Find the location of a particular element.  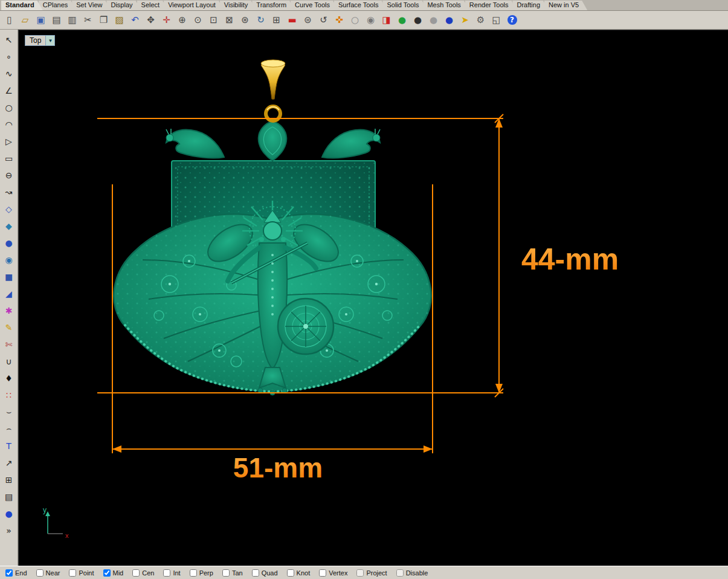

boolean-icon: ✱ is located at coordinates (8, 311).